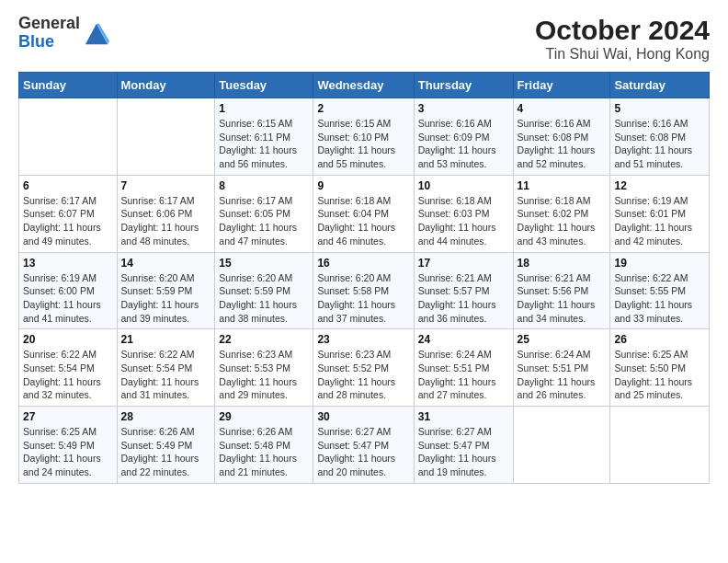 Image resolution: width=728 pixels, height=563 pixels. Describe the element at coordinates (165, 86) in the screenshot. I see `header-monday: Monday` at that location.